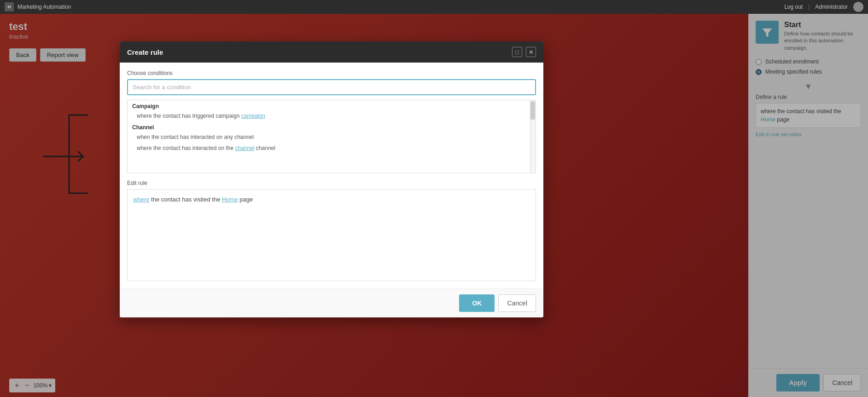  What do you see at coordinates (332, 148) in the screenshot?
I see `condition-item-channel: where the contact has interacted on the …` at bounding box center [332, 148].